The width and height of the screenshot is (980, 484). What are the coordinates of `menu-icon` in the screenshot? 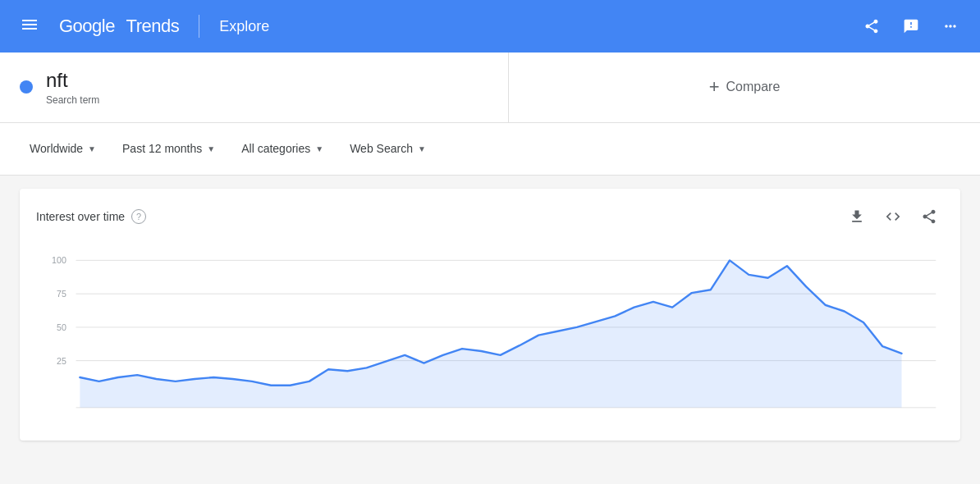 It's located at (30, 26).